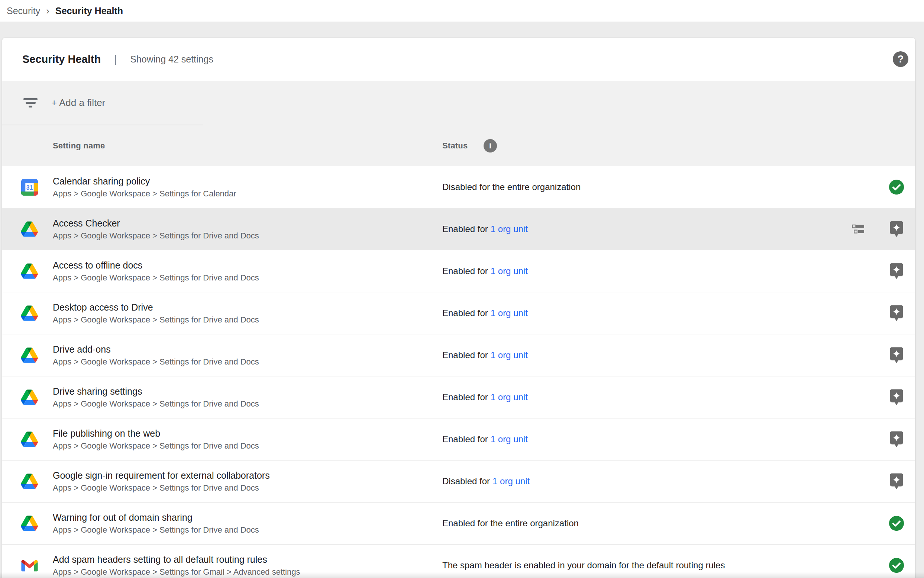  Describe the element at coordinates (31, 103) in the screenshot. I see `filter-icon` at that location.